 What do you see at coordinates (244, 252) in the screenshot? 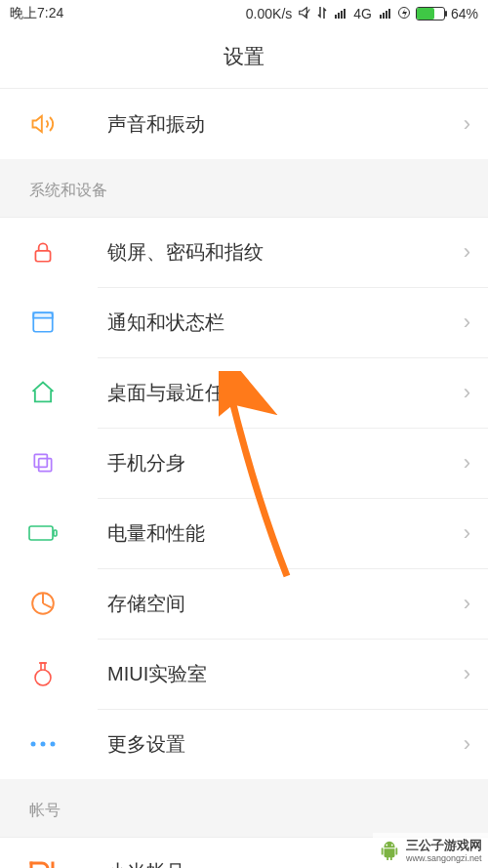
I see `settings-row-lockscreen: 锁屏、密码和指纹 ›` at bounding box center [244, 252].